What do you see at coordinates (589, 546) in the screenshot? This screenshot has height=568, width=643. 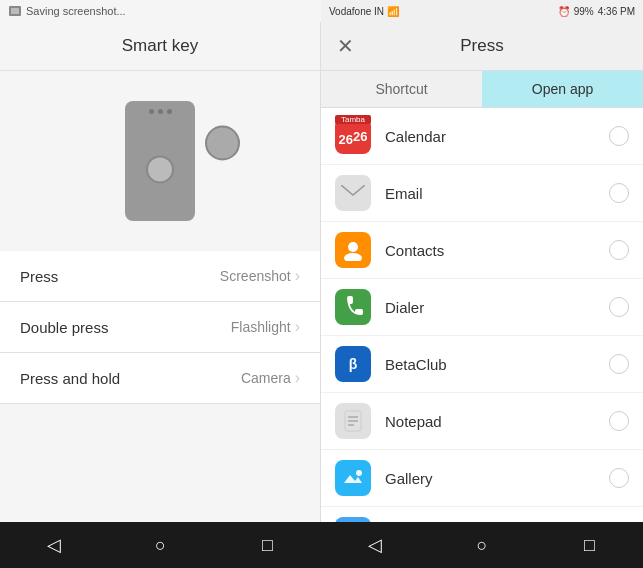 I see `recent-button-right: □` at bounding box center [589, 546].